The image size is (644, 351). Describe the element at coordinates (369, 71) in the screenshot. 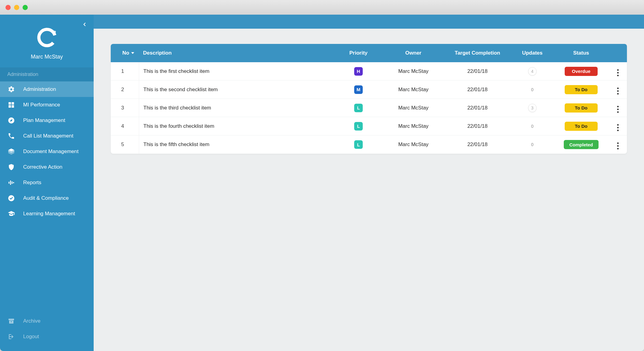

I see `table-row: 1 This is the first checklist item H Mar…` at that location.